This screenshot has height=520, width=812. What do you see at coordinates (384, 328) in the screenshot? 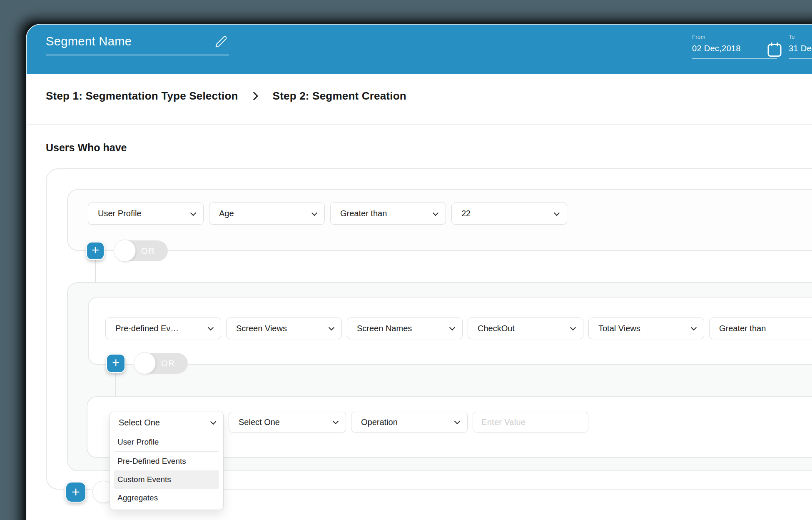
I see `select-value: Screen Names` at bounding box center [384, 328].